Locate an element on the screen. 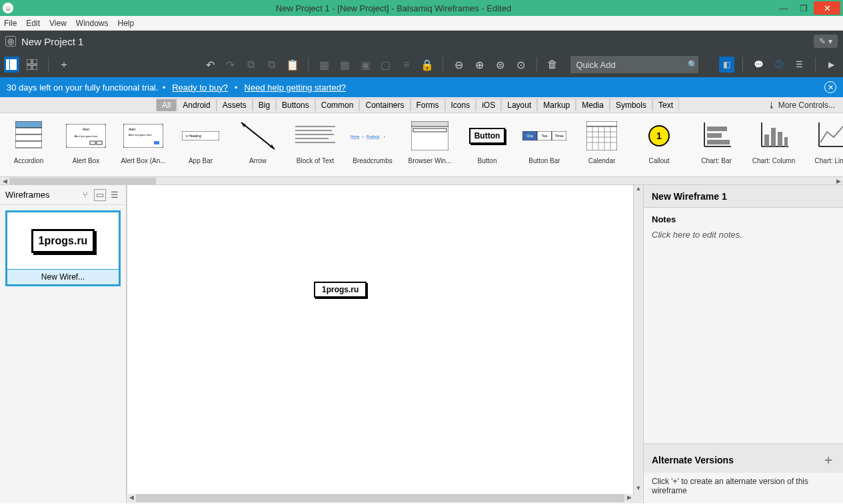  gallery-item: Accordion is located at coordinates (29, 146).